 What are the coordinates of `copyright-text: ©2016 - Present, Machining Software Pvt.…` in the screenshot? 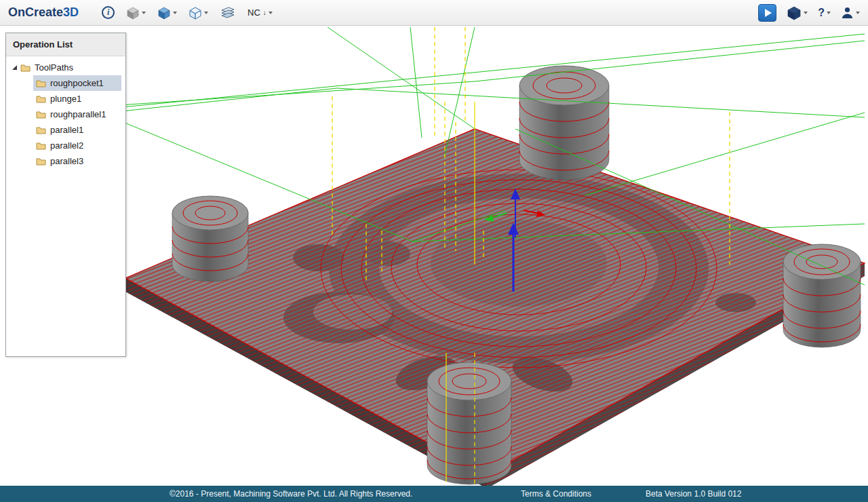 It's located at (291, 494).